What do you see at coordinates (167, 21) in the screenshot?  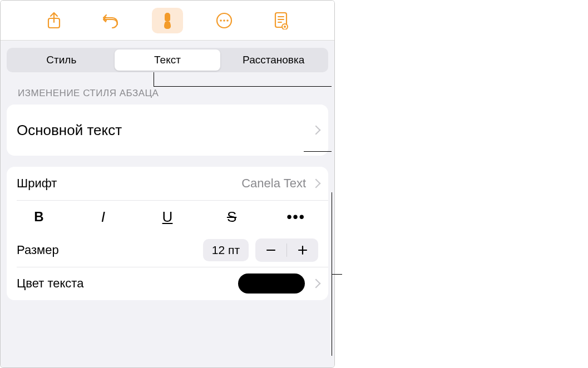 I see `brush-icon` at bounding box center [167, 21].